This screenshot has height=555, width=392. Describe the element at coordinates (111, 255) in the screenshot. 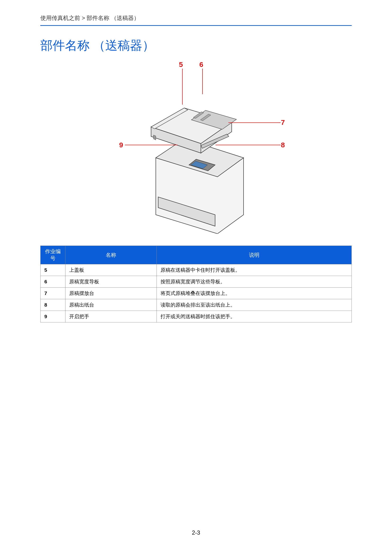

I see `th-name: 名称` at that location.